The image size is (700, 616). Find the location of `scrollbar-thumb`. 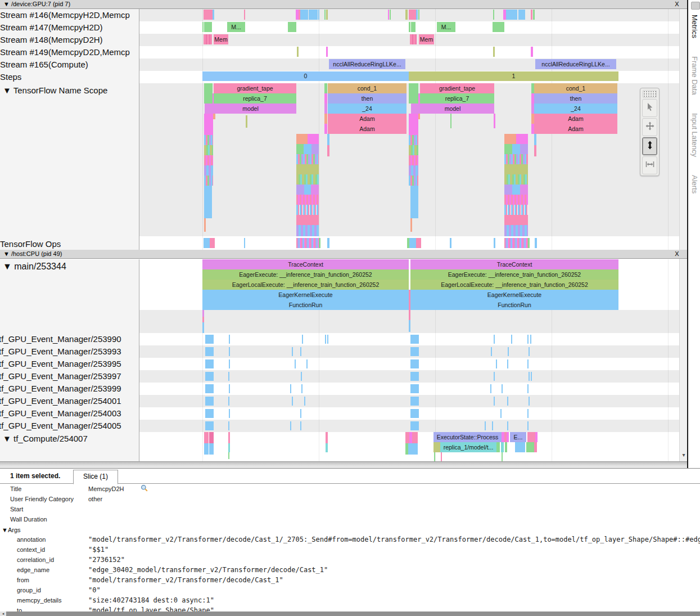

scrollbar-thumb is located at coordinates (353, 614).